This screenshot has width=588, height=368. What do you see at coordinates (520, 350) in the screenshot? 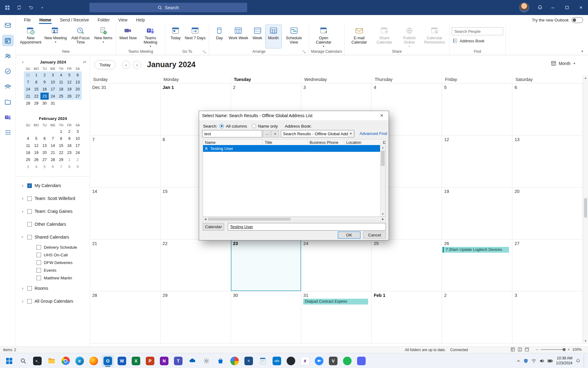
I see `reading-view-icon` at bounding box center [520, 350].